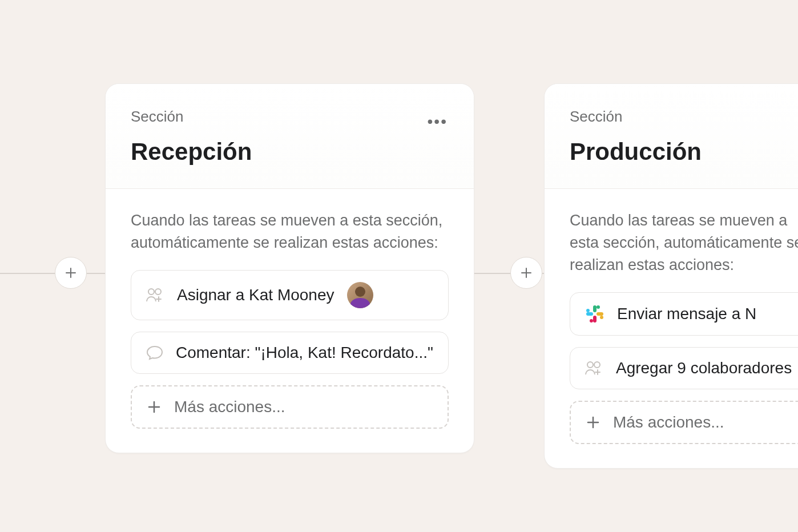 The width and height of the screenshot is (798, 532). I want to click on comment-icon, so click(155, 353).